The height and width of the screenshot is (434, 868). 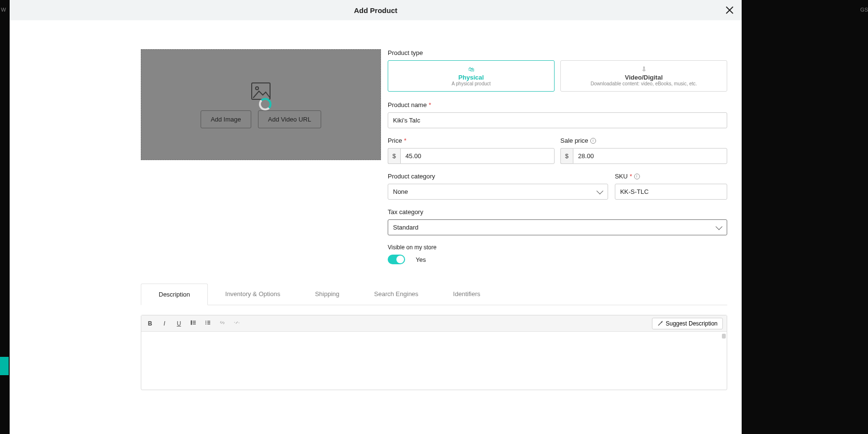 I want to click on price-label: Price*, so click(x=471, y=141).